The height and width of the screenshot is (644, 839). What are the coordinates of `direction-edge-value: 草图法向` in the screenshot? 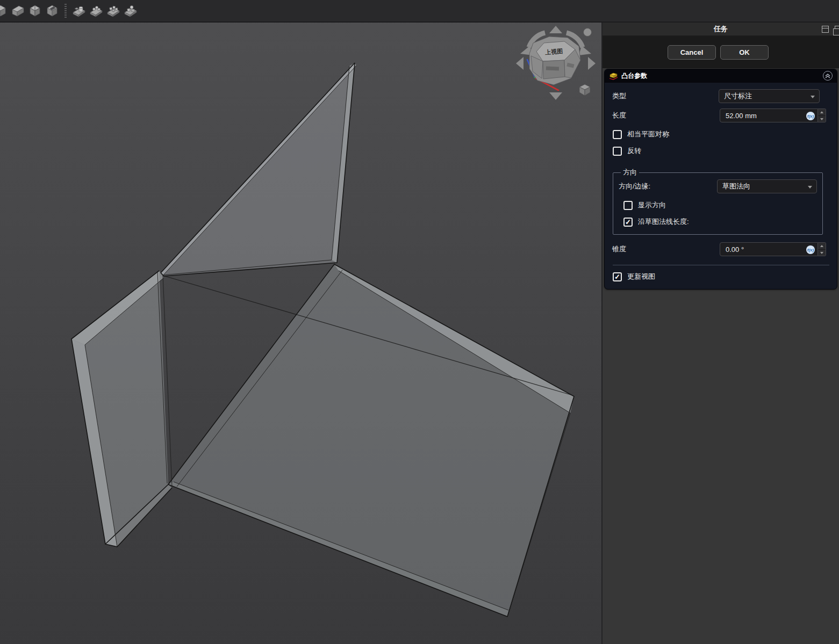 It's located at (736, 186).